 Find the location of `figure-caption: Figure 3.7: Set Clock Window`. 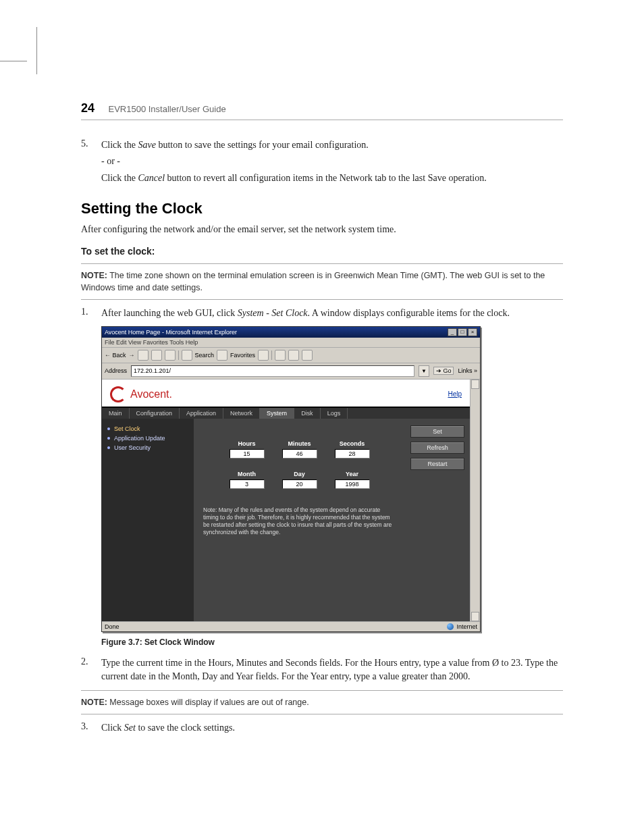

figure-caption: Figure 3.7: Set Clock Window is located at coordinates (332, 642).